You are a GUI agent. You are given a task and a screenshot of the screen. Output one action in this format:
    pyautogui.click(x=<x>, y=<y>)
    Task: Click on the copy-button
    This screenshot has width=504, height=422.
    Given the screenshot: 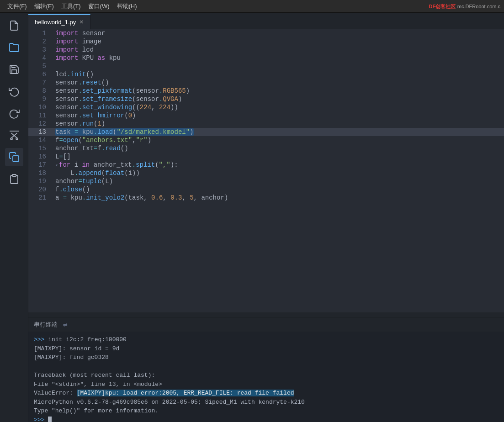 What is the action you would take?
    pyautogui.click(x=14, y=157)
    